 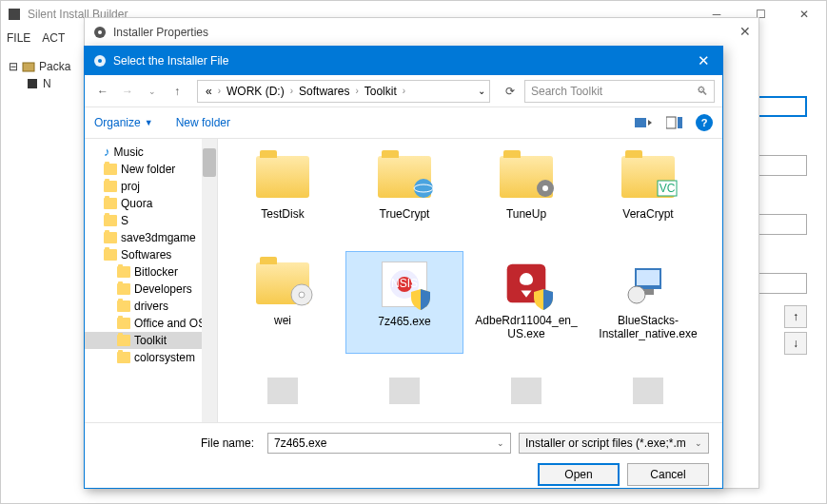 I want to click on sidebar-item-bitlocker: Bitlocker, so click(x=150, y=272).